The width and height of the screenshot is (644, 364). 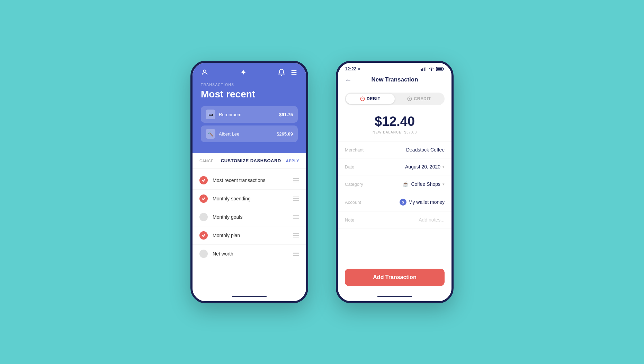 What do you see at coordinates (395, 189) in the screenshot?
I see `transaction-form: DEBIT CREDIT $12.40 NEW BALANCE: $37.60 …` at bounding box center [395, 189].